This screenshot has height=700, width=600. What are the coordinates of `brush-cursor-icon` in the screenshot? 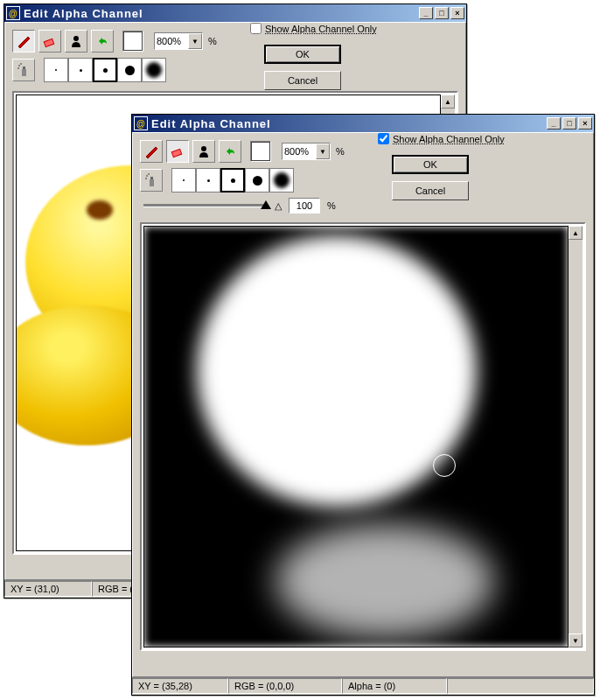 It's located at (444, 466).